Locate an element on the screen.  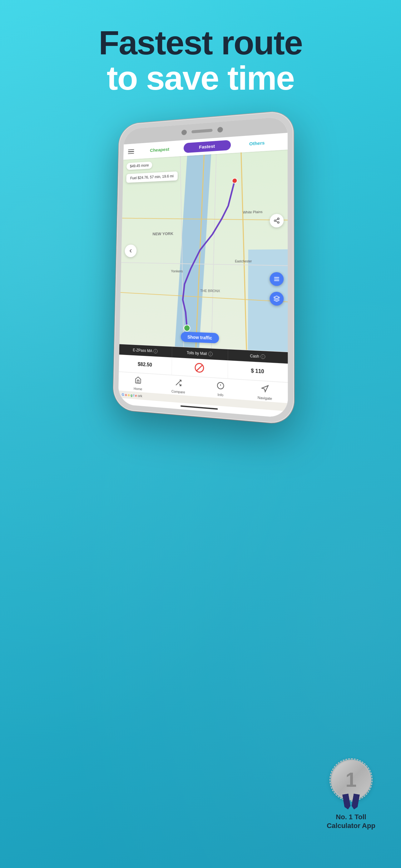
layers-button is located at coordinates (276, 299).